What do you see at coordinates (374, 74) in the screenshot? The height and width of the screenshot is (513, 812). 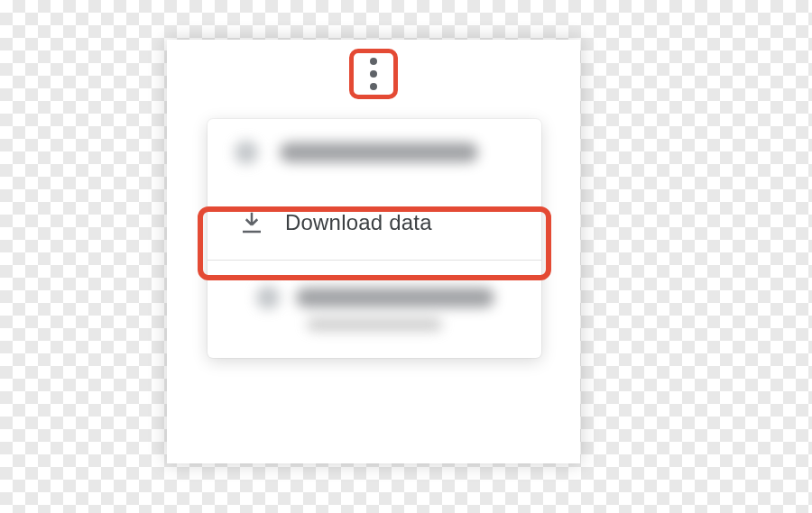 I see `kebab-highlight-box` at bounding box center [374, 74].